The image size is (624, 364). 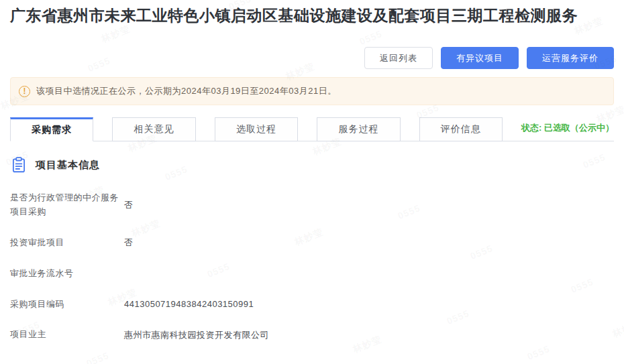 I want to click on tab-evaluation-info: 评价信息, so click(x=461, y=129).